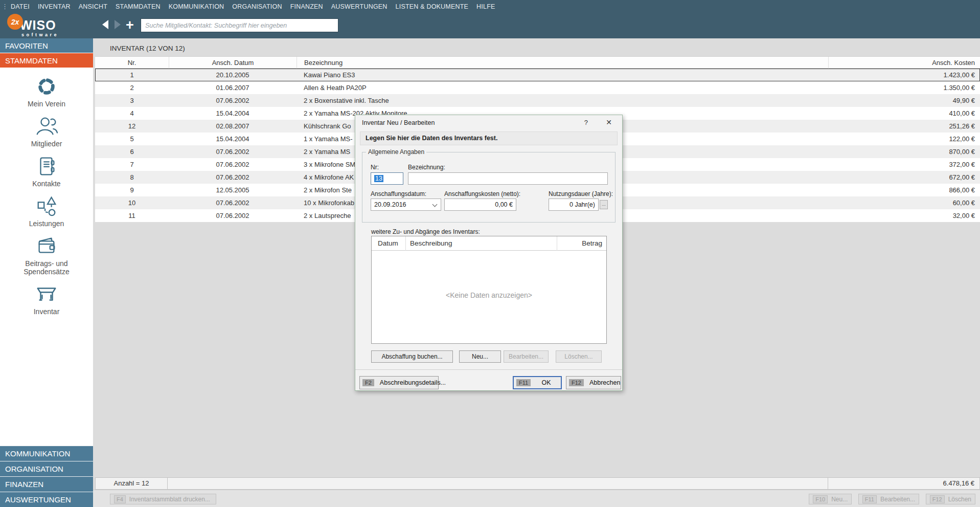  What do you see at coordinates (406, 205) in the screenshot?
I see `anschaffungsdatum-combo: 20.09.2016` at bounding box center [406, 205].